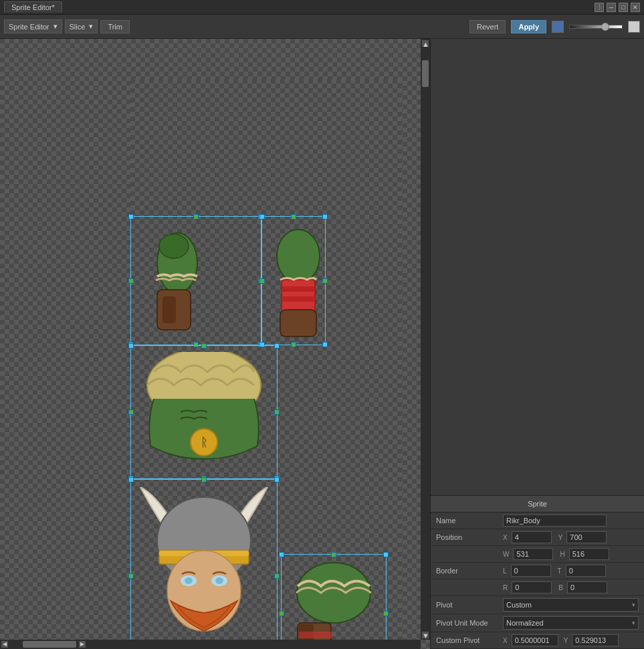 The image size is (644, 649). What do you see at coordinates (611, 7) in the screenshot?
I see `minimize-btn: ─` at bounding box center [611, 7].